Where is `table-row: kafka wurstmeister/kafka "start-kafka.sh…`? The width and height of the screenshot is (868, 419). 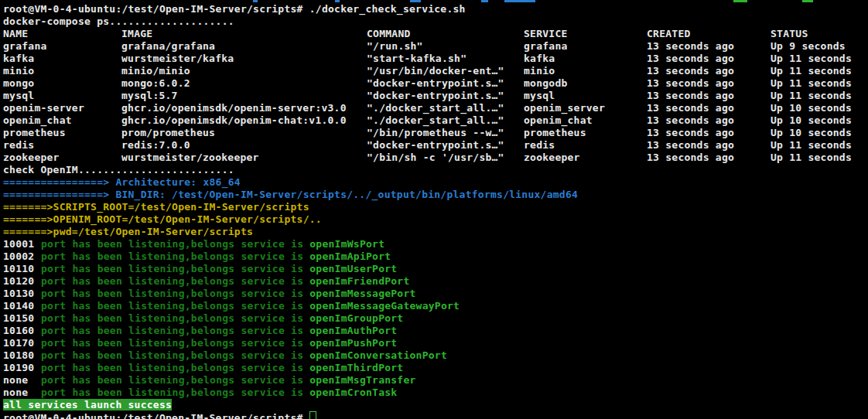
table-row: kafka wurstmeister/kafka "start-kafka.sh… is located at coordinates (434, 59).